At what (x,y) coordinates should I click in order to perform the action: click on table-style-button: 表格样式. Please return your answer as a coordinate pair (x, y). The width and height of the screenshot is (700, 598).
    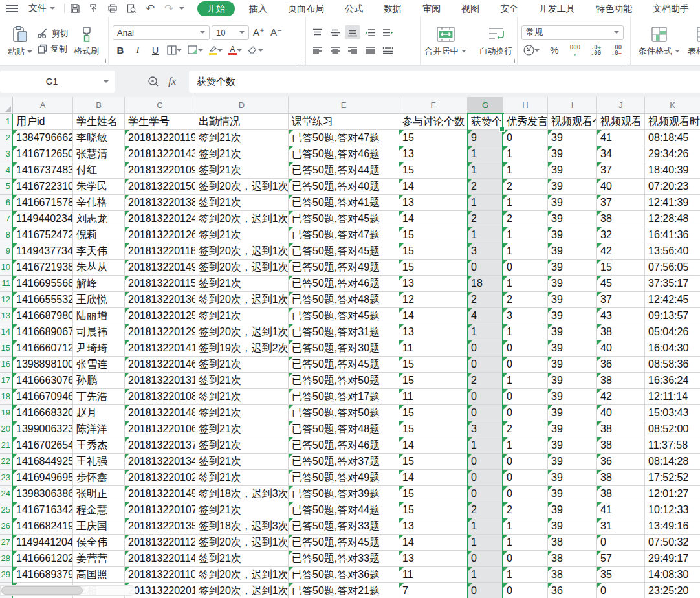
    Looking at the image, I should click on (692, 41).